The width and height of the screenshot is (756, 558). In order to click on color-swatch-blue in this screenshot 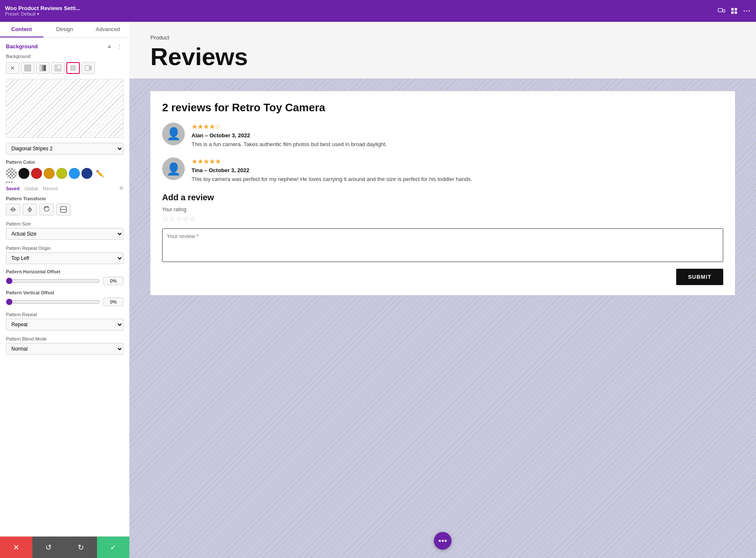, I will do `click(74, 173)`.